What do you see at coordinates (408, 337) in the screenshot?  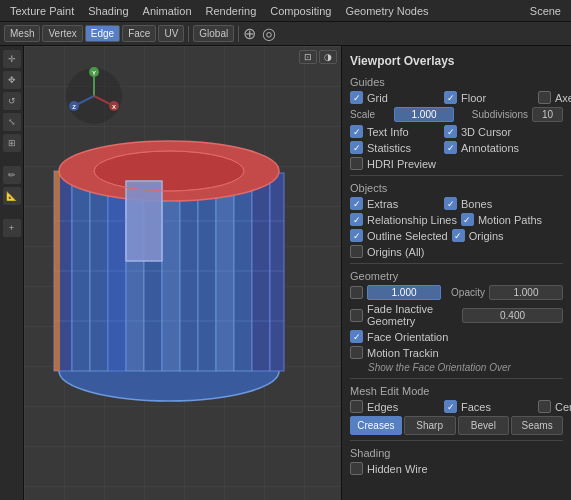 I see `face-orientation-label: Face Orientation` at bounding box center [408, 337].